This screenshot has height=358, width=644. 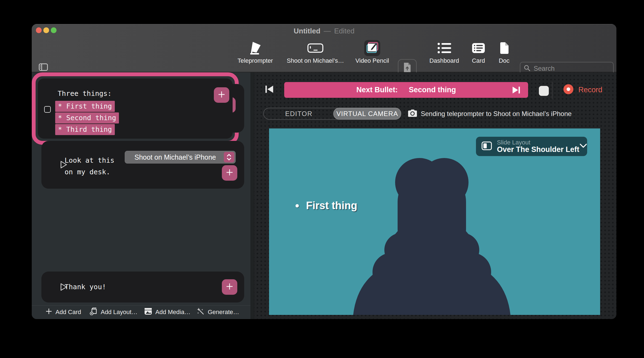 I want to click on next-bullet-progress-bar: Next Bullet: Second thing, so click(x=406, y=90).